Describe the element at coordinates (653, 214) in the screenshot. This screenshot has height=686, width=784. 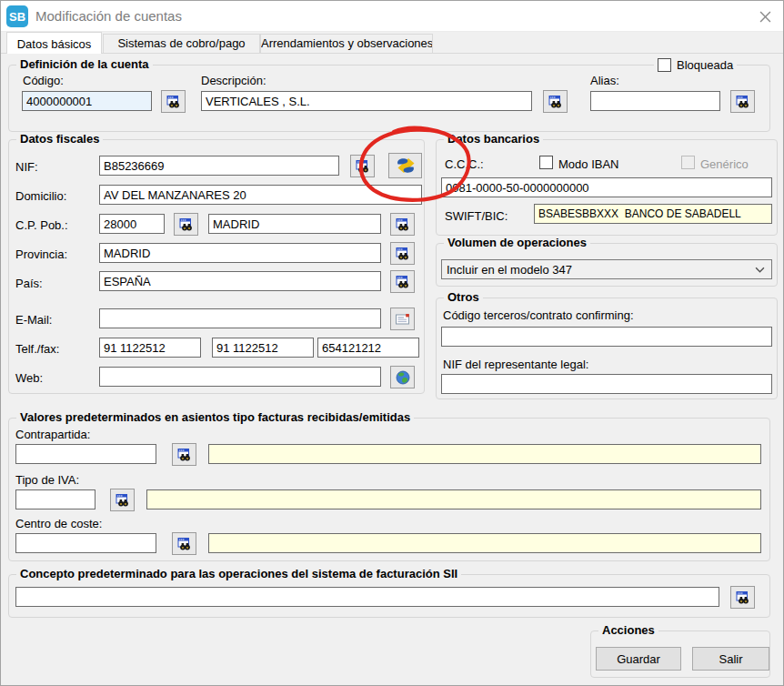
I see `swift-bic-input` at that location.